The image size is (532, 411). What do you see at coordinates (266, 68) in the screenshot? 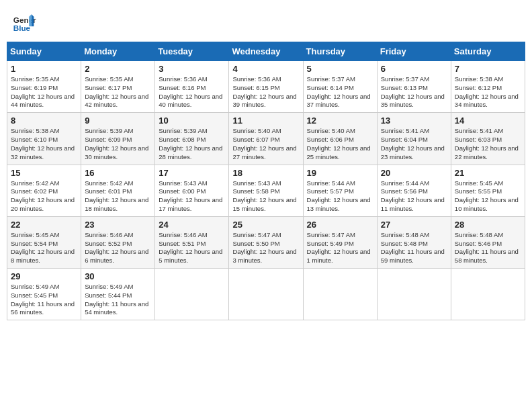
I see `day-number: 4` at bounding box center [266, 68].